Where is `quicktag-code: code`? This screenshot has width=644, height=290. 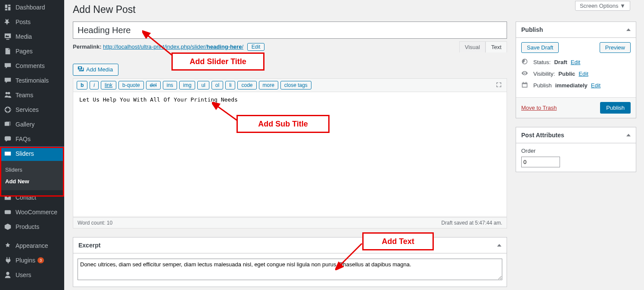 quicktag-code: code is located at coordinates (247, 85).